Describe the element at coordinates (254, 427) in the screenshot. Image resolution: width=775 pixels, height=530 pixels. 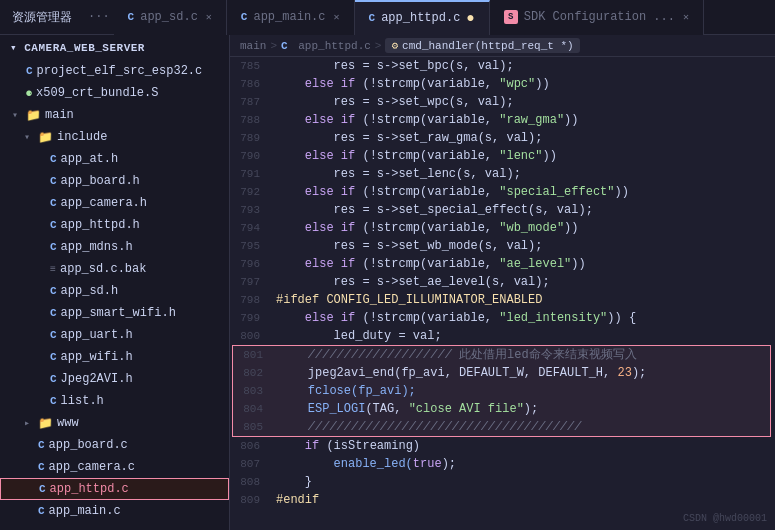
I see `line-number: 805` at that location.